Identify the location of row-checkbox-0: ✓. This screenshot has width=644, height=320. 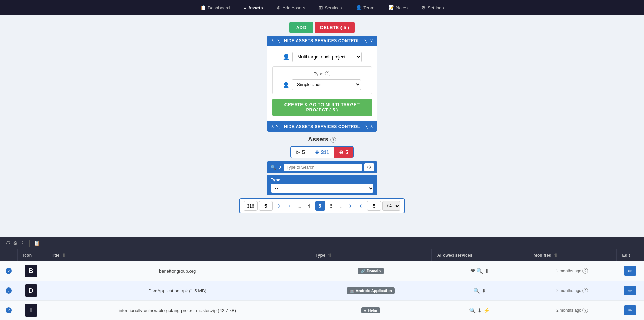
(9, 271).